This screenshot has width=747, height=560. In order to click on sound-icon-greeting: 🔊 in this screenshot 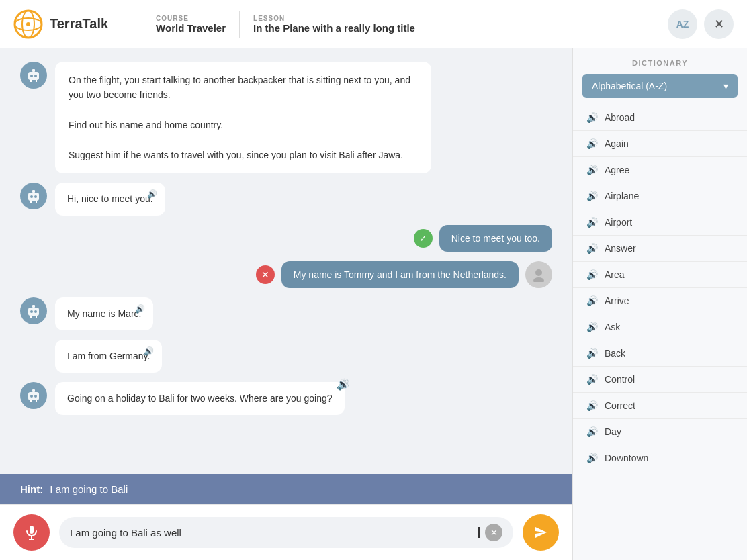, I will do `click(152, 194)`.